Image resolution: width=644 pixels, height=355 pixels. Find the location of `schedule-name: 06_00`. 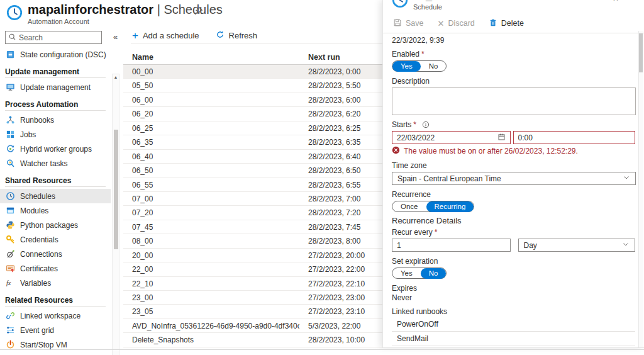

schedule-name: 06_00 is located at coordinates (138, 100).